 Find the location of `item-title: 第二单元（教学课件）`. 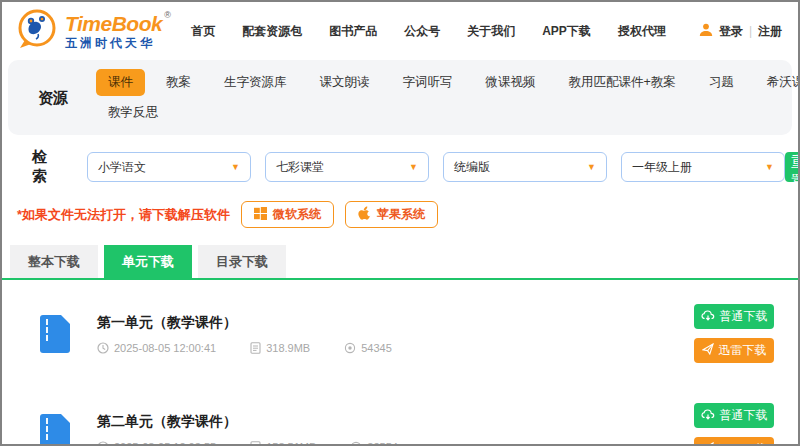

item-title: 第二单元（教学课件） is located at coordinates (248, 422).